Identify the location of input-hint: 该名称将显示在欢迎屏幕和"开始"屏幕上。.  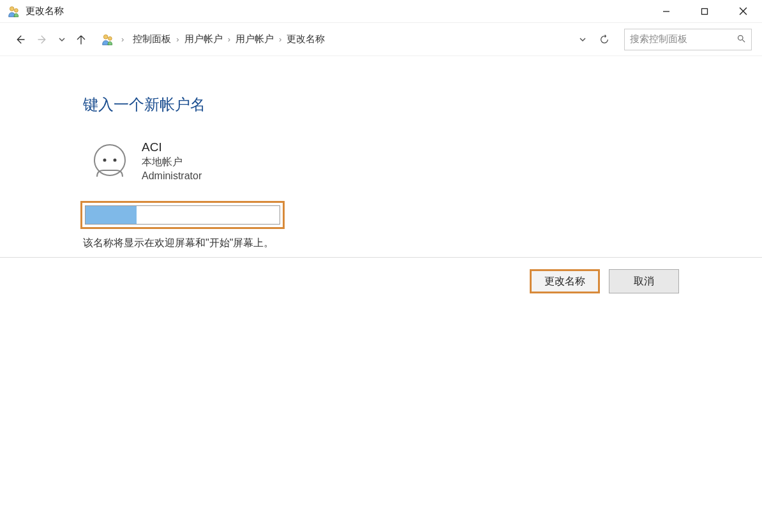
(422, 244).